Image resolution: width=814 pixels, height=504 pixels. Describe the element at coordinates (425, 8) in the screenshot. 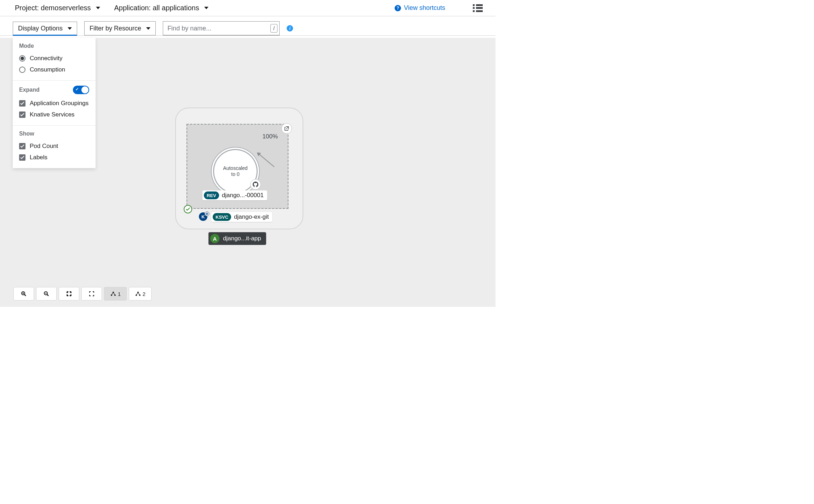

I see `shortcuts-label: View shortcuts` at that location.